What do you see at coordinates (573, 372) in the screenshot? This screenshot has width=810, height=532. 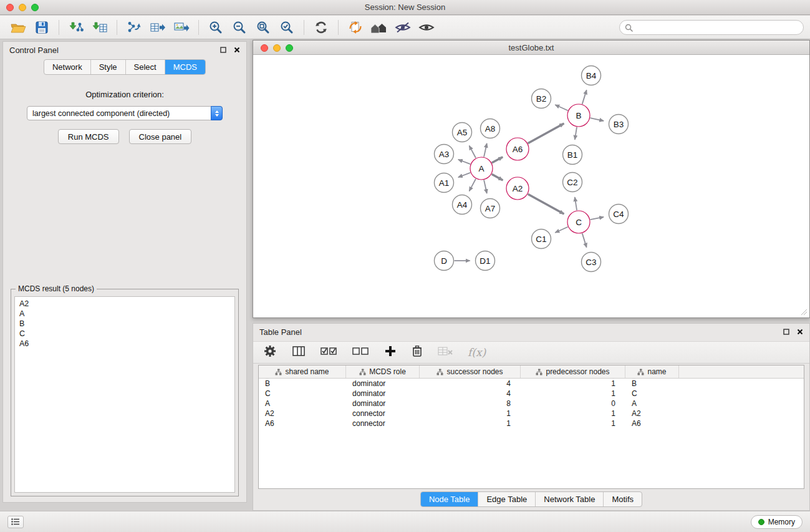 I see `column-header-predecessor-nodes: predecessor nodes` at bounding box center [573, 372].